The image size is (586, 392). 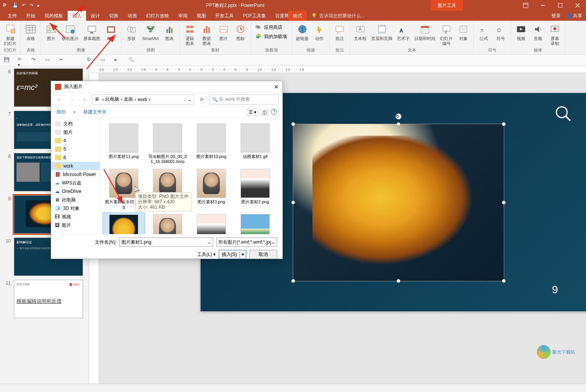 I want to click on file-filter-dropdown: 所有图片(*.emf;*.wmf;*.jpg;*.jj⌄, so click(x=247, y=242).